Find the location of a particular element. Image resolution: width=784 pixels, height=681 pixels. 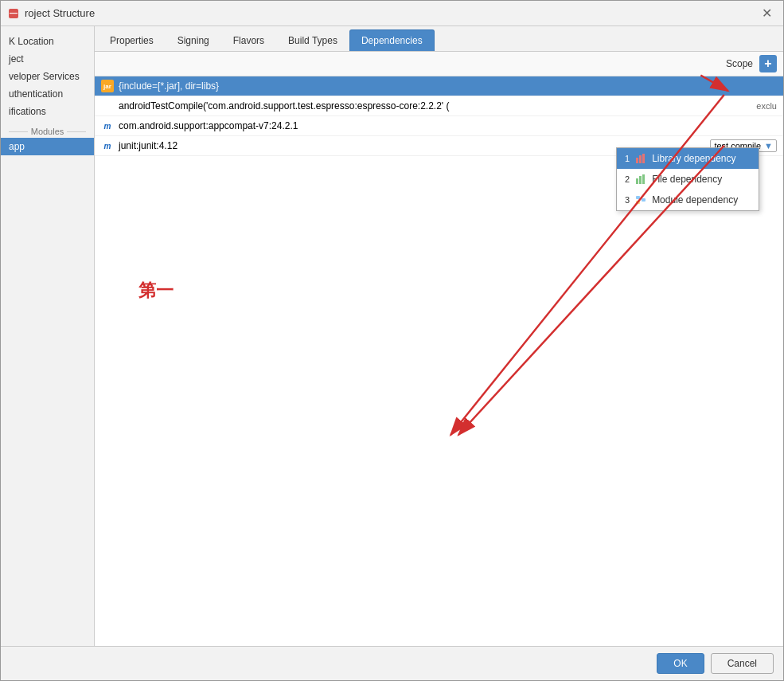

dep-row-2: m com.android.support:appcompat-v7:24.2.… is located at coordinates (439, 126).